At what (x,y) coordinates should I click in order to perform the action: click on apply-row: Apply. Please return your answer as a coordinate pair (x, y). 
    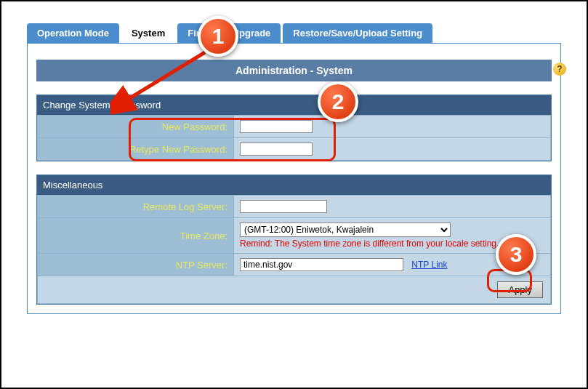
    Looking at the image, I should click on (294, 290).